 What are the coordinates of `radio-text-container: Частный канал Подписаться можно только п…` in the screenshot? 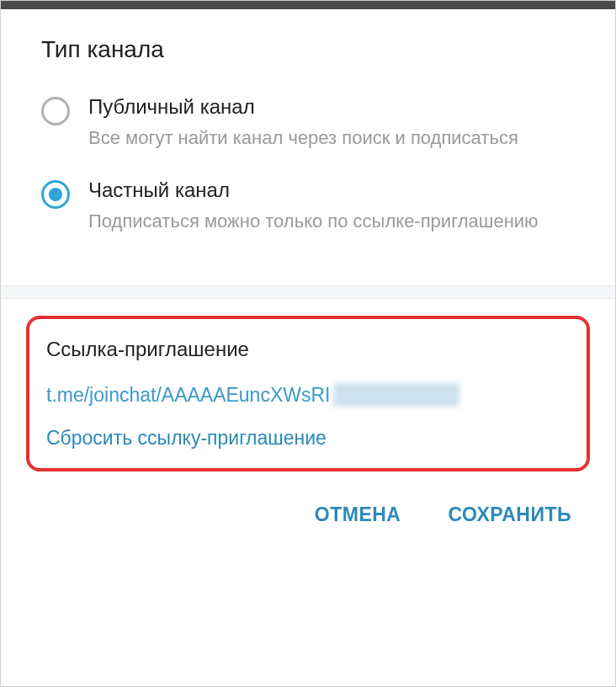 It's located at (332, 207).